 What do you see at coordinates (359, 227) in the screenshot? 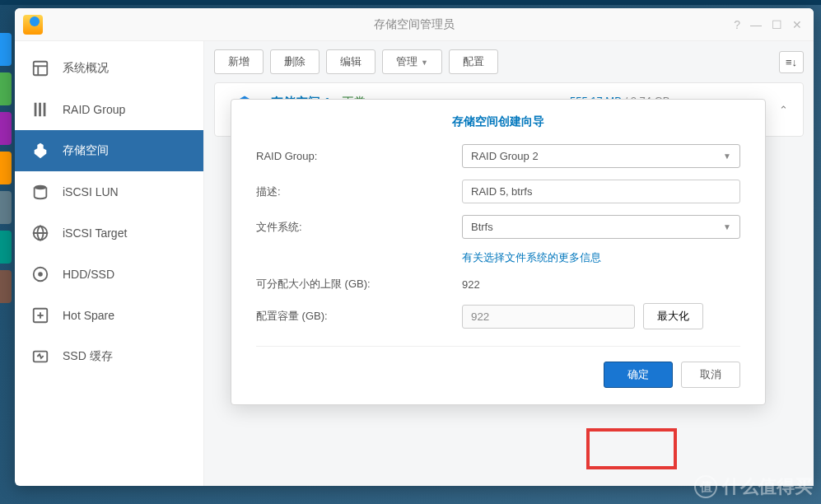
I see `filesystem-label: 文件系统:` at bounding box center [359, 227].